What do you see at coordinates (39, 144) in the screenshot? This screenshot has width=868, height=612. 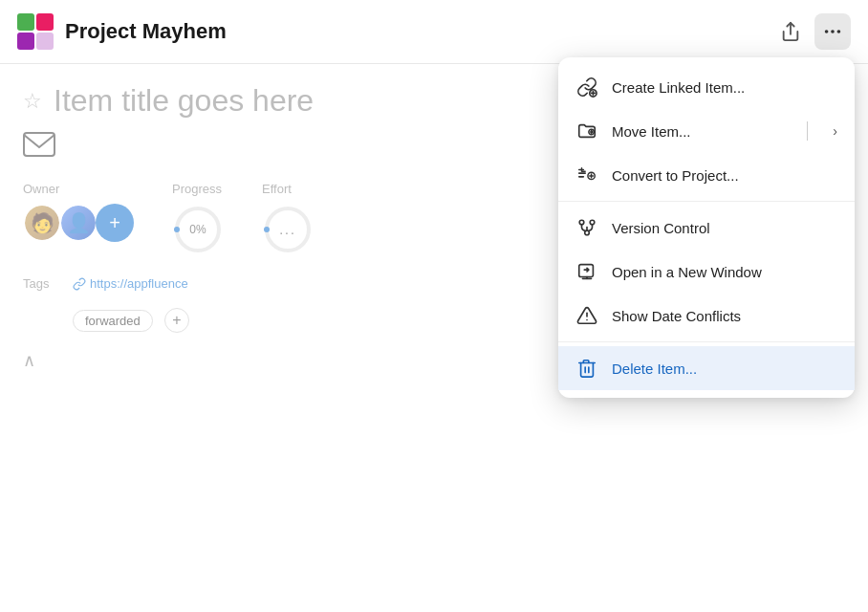 I see `email-icon` at bounding box center [39, 144].